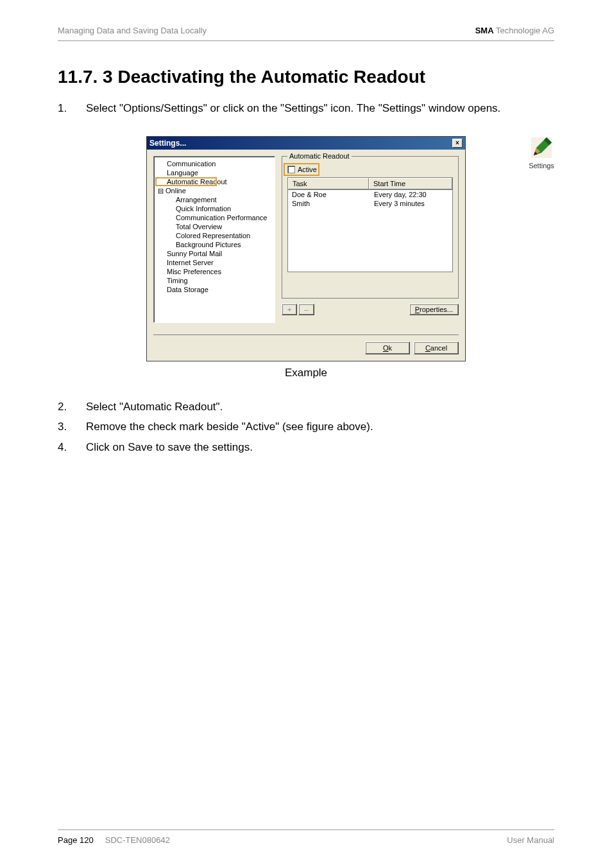  Describe the element at coordinates (531, 840) in the screenshot. I see `footer-right: User Manual` at that location.